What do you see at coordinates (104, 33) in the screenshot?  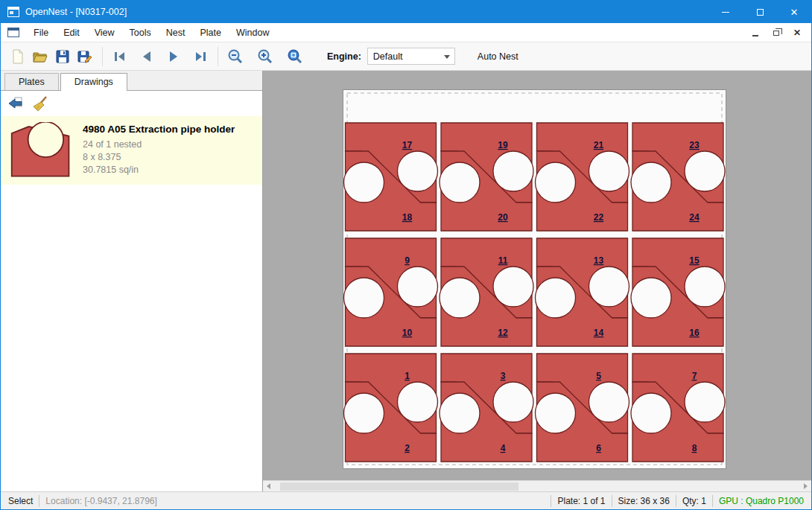 I see `menu-view: View` at bounding box center [104, 33].